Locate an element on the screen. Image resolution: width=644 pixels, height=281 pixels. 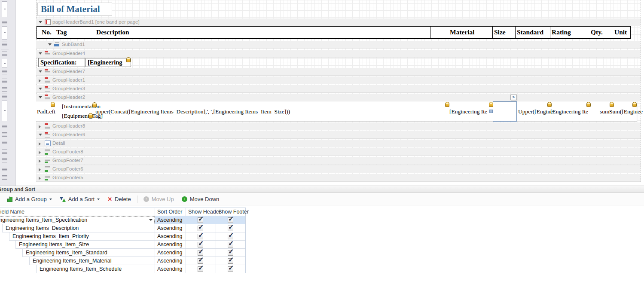
field-name-cell: Engineering Items_Item_Priority is located at coordinates (51, 236).